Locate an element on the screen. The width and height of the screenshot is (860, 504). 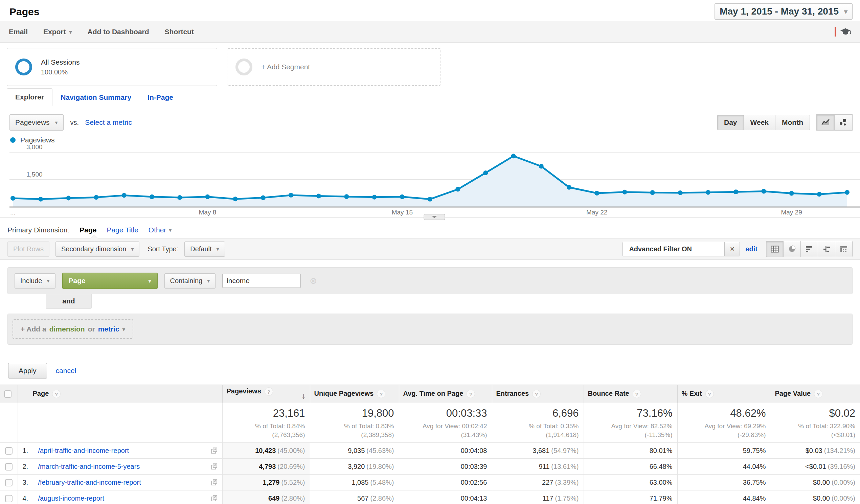
tab-navigation-summary: Navigation Summary is located at coordinates (96, 98).